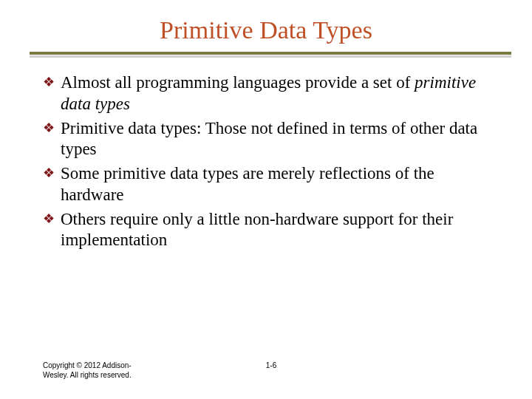 The image size is (532, 399). I want to click on list-item: ❖ Almost all programming languages provi…, so click(271, 94).